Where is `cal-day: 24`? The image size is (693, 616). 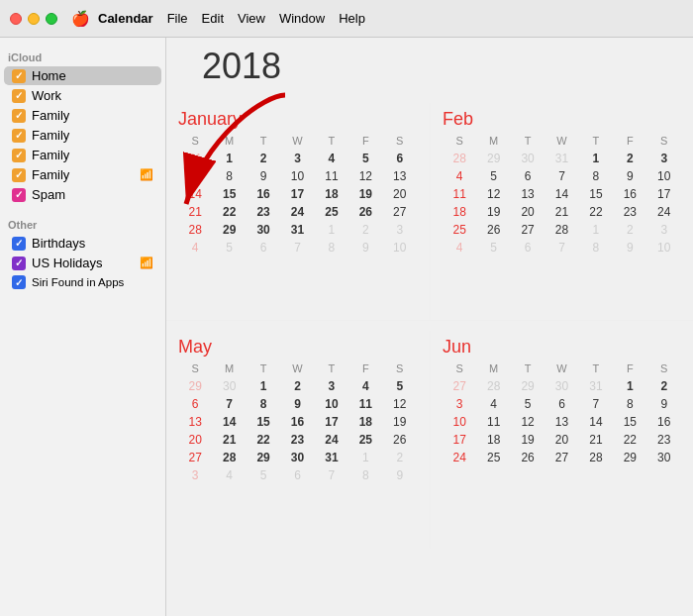
cal-day: 24 is located at coordinates (297, 212).